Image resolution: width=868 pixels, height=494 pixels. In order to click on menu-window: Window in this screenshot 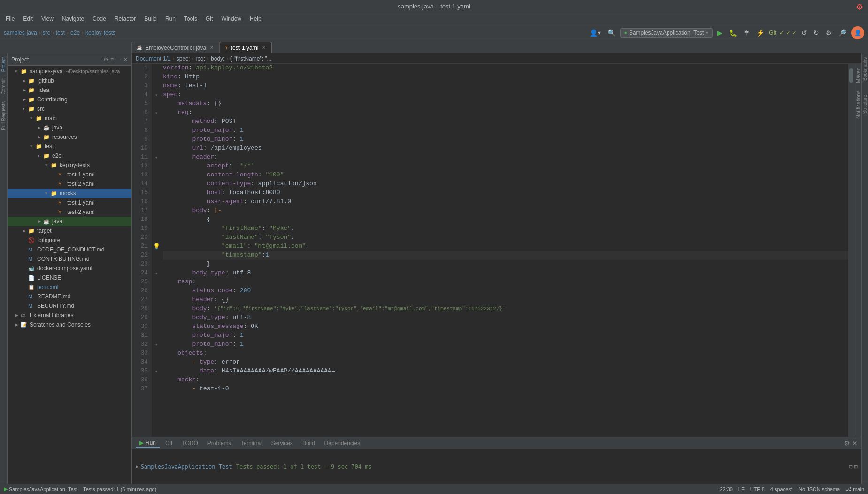, I will do `click(231, 19)`.